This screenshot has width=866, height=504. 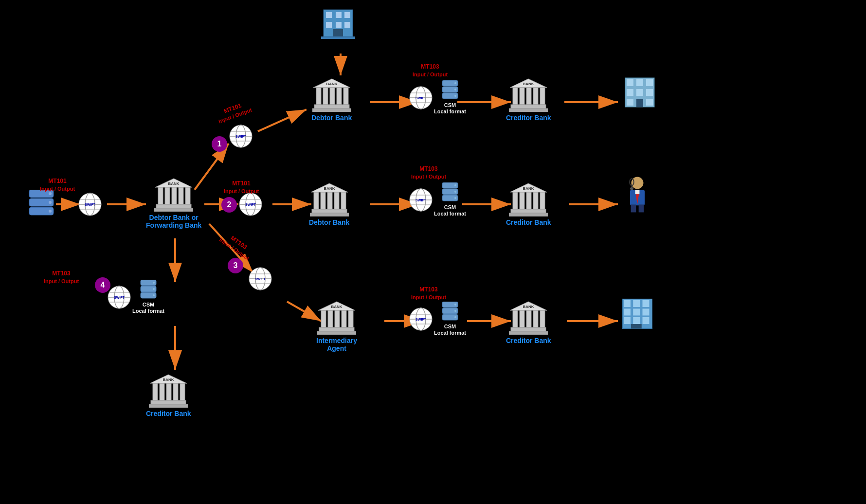 What do you see at coordinates (430, 71) in the screenshot?
I see `mt103-label-top: MT103Input / Output` at bounding box center [430, 71].